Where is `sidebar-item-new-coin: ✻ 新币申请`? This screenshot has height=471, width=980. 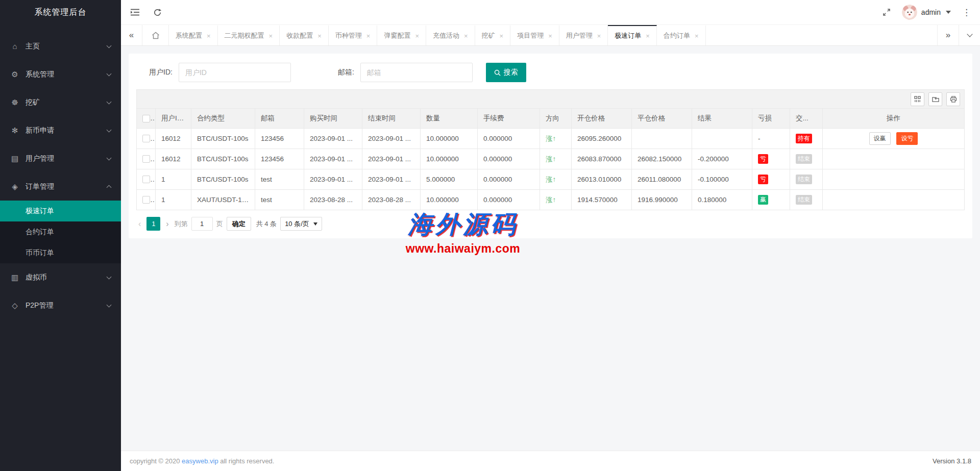
sidebar-item-new-coin: ✻ 新币申请 is located at coordinates (60, 131).